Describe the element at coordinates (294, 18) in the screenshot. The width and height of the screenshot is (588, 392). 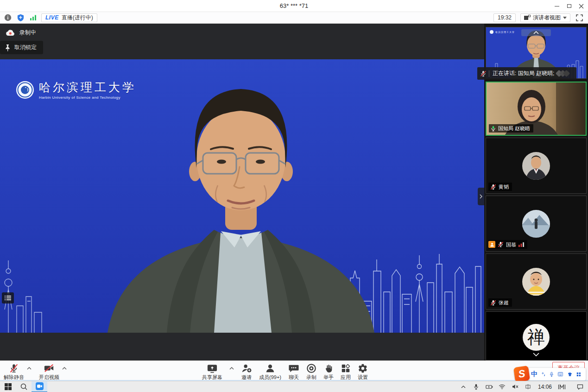
I see `meeting-header: LIVE 直播(进行中) 19:32 演讲者视图` at that location.